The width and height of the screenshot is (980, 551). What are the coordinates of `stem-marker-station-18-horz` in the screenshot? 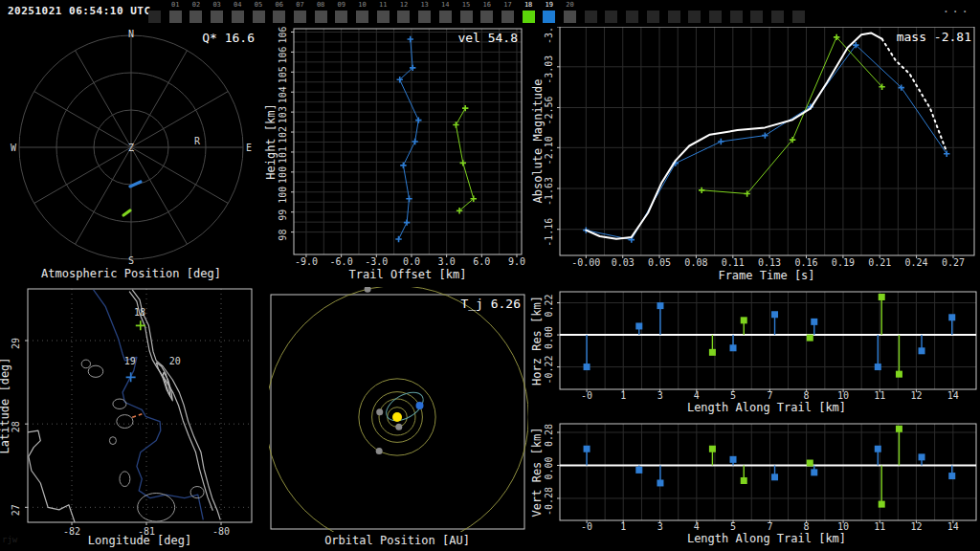 It's located at (882, 297).